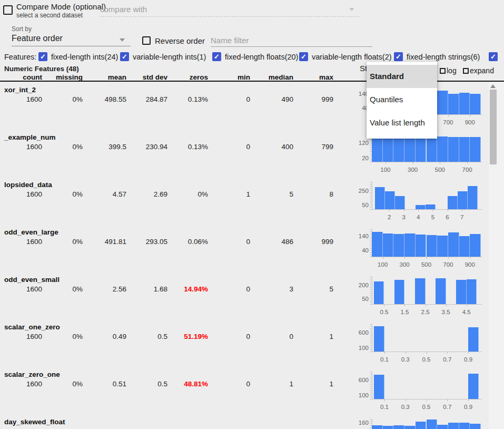 The image size is (504, 429). What do you see at coordinates (470, 265) in the screenshot?
I see `chart-x-tick-label: 900` at bounding box center [470, 265].